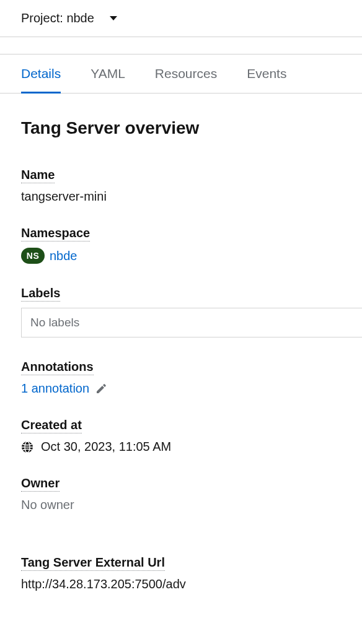  Describe the element at coordinates (181, 197) in the screenshot. I see `value-name: tangserver-mini` at that location.